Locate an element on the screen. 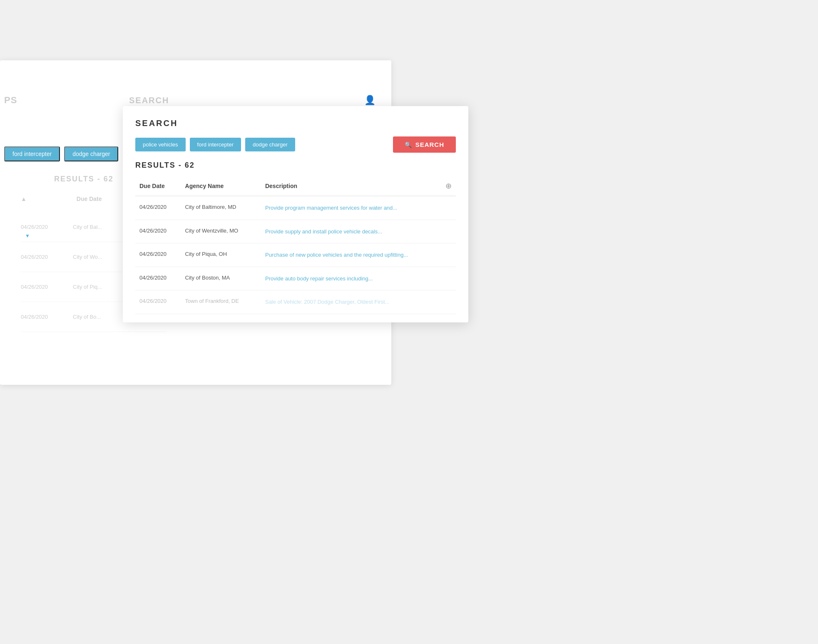 The image size is (818, 644). table-row: 04/26/2020 City of Piqua, OH Purchase of… is located at coordinates (296, 255).